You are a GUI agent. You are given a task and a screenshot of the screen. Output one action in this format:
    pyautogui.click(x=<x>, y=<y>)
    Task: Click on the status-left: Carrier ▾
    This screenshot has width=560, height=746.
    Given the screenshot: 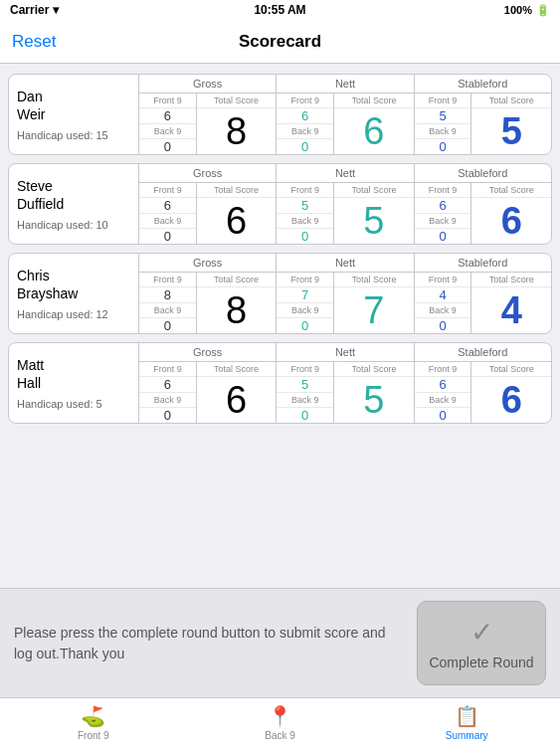 What is the action you would take?
    pyautogui.click(x=34, y=10)
    